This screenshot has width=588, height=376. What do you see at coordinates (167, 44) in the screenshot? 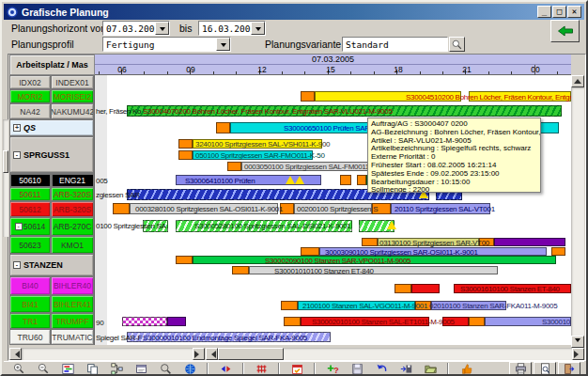
I see `profile-combobox: Fertigung` at bounding box center [167, 44].